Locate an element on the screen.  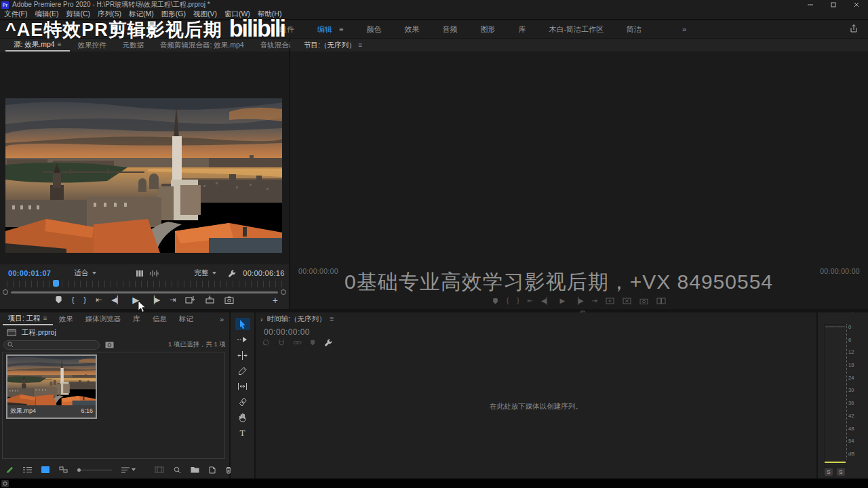
source-playhead is located at coordinates (56, 283).